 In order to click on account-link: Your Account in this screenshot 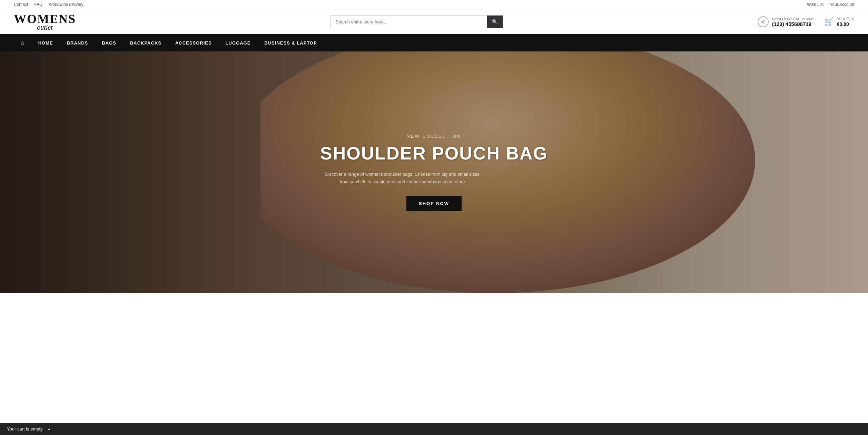, I will do `click(842, 4)`.